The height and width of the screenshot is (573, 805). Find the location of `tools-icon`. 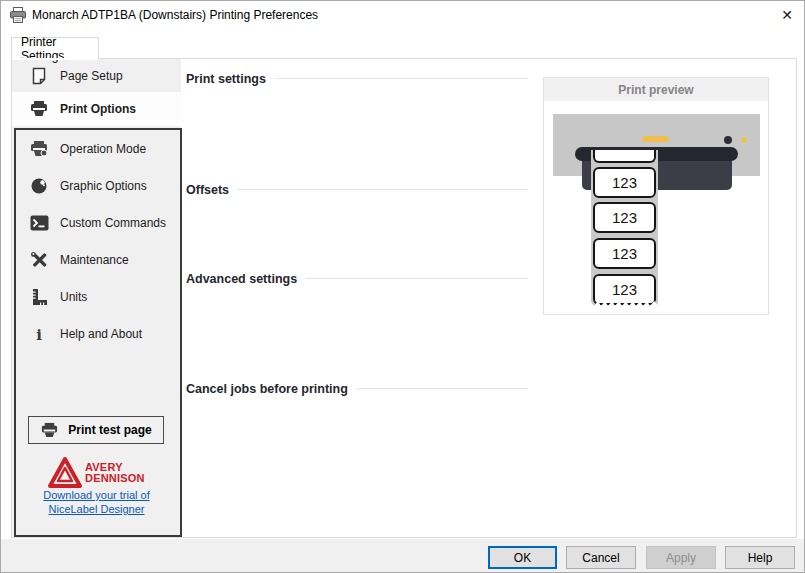

tools-icon is located at coordinates (39, 260).